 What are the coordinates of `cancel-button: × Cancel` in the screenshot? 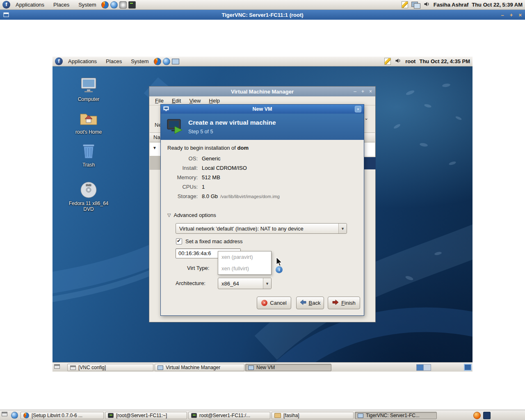 It's located at (274, 303).